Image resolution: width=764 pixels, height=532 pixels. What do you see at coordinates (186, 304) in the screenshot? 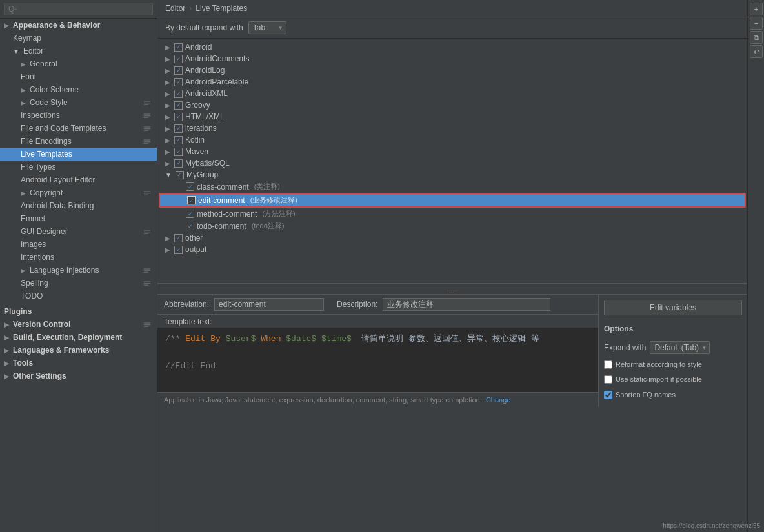
I see `abbreviation-label: Abbreviation:` at bounding box center [186, 304].